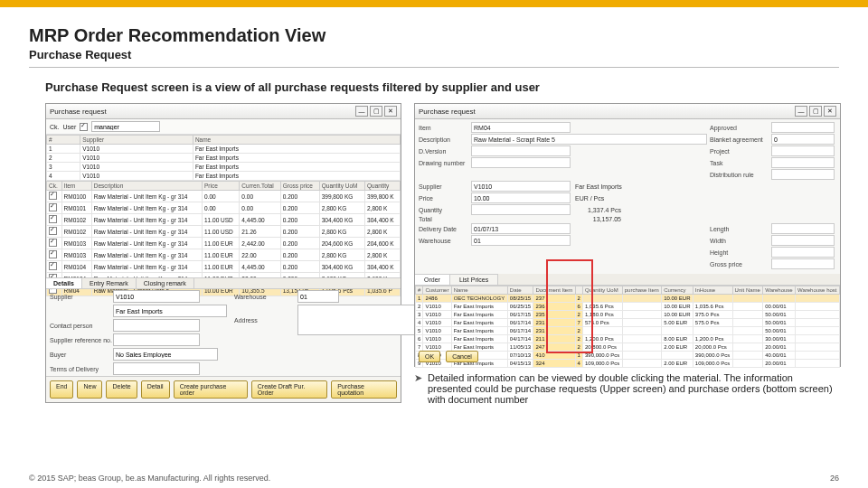  What do you see at coordinates (165, 354) in the screenshot?
I see `buyer-field` at bounding box center [165, 354].